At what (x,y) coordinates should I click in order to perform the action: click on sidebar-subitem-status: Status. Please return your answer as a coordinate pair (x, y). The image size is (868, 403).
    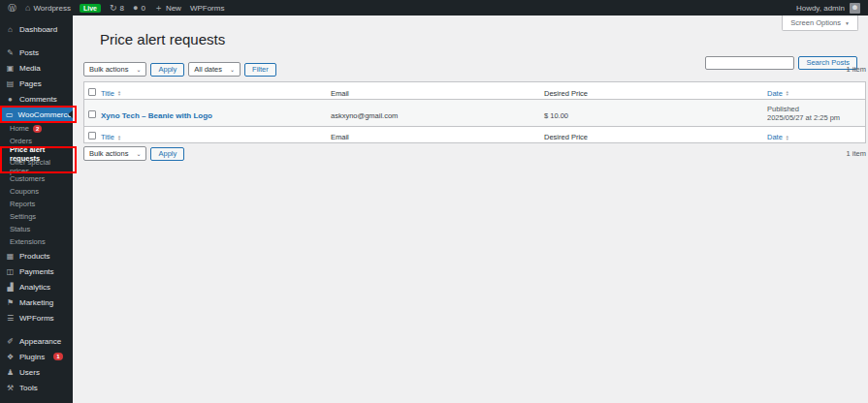
    Looking at the image, I should click on (37, 229).